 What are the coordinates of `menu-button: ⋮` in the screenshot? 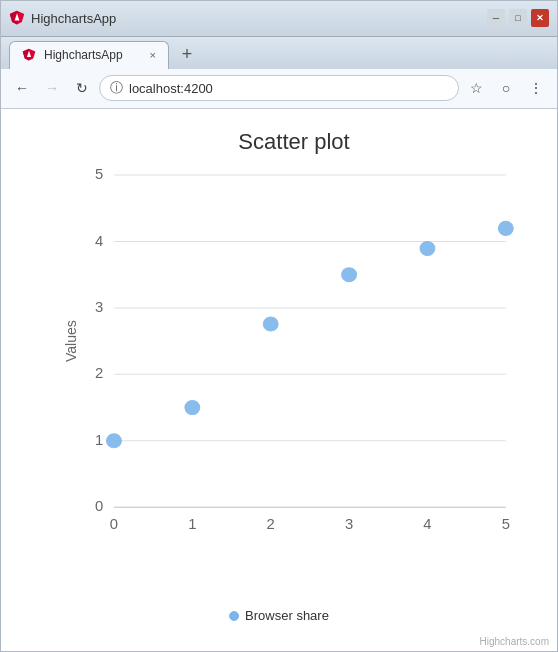 It's located at (536, 88).